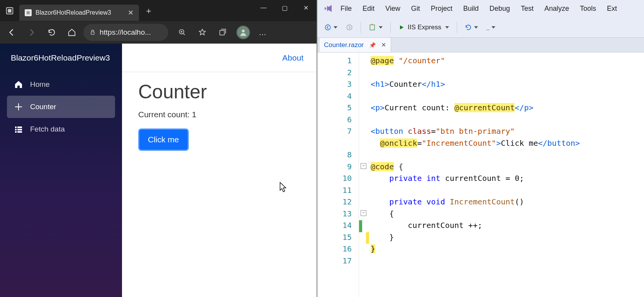  What do you see at coordinates (263, 8) in the screenshot?
I see `minimize-button: —` at bounding box center [263, 8].